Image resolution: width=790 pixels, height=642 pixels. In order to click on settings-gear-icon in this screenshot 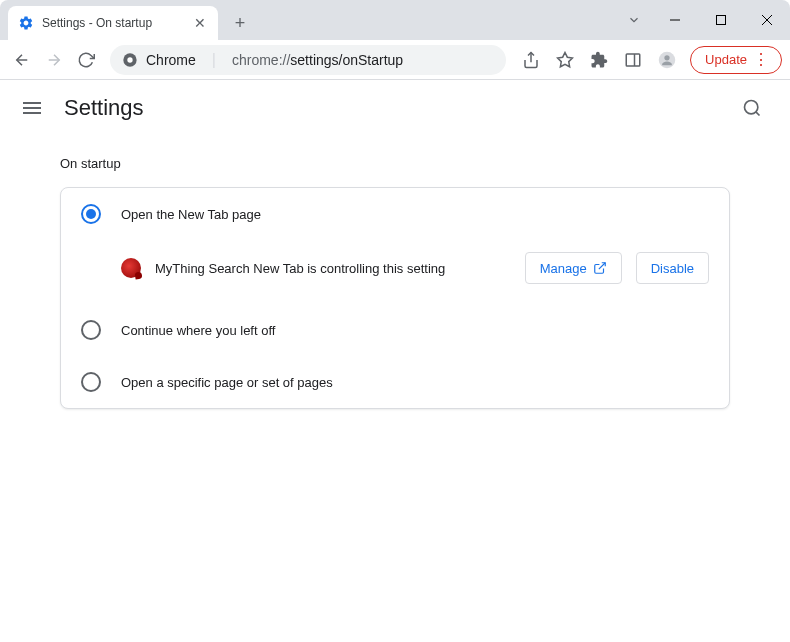, I will do `click(26, 23)`.